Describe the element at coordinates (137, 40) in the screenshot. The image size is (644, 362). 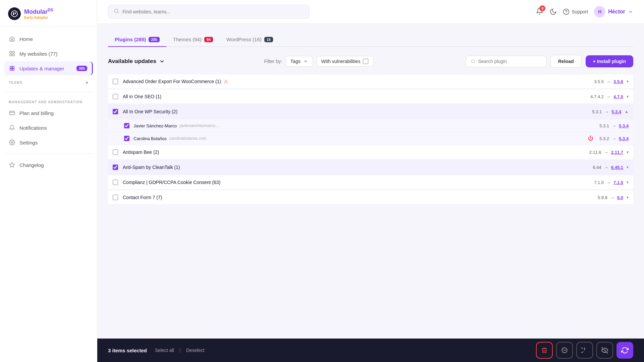
I see `tab-plugins: Plugins (285) 285` at that location.